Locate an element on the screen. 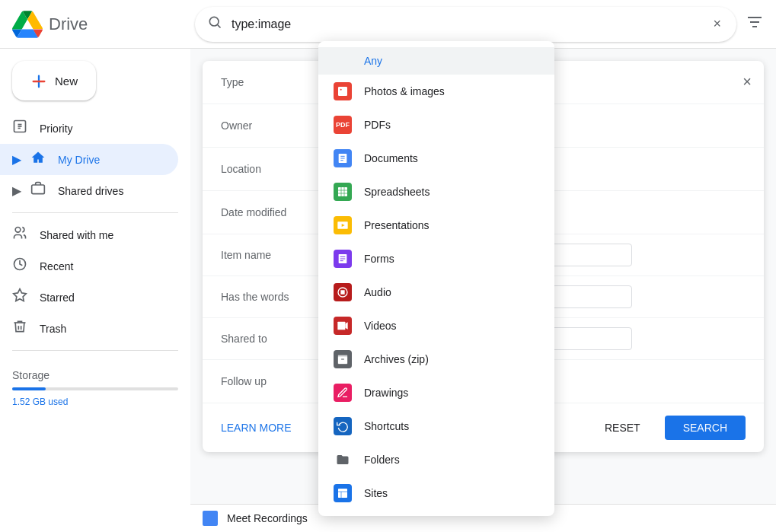 The width and height of the screenshot is (776, 532). sidebar-item-label: Starred is located at coordinates (57, 298).